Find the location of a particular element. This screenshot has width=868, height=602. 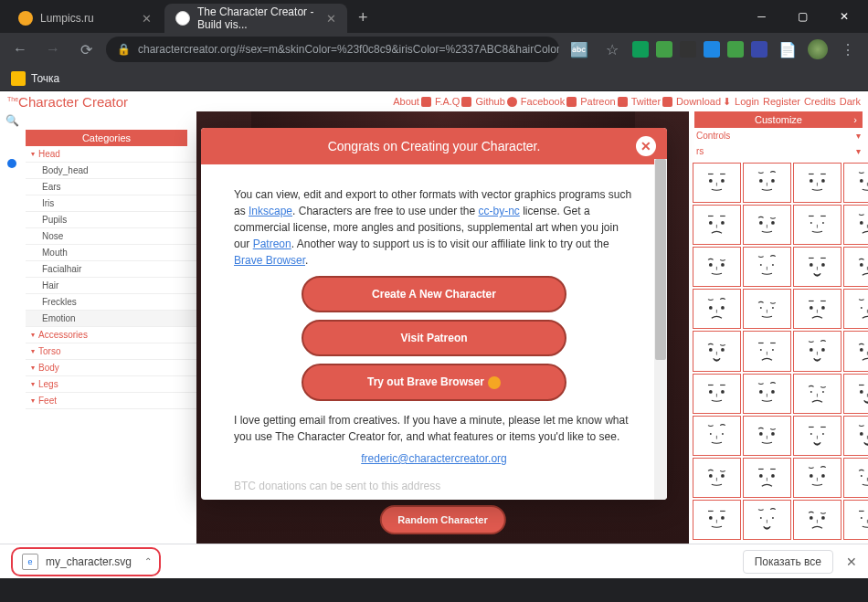

tab-title: The Character Creator - Build vis... is located at coordinates (261, 18).